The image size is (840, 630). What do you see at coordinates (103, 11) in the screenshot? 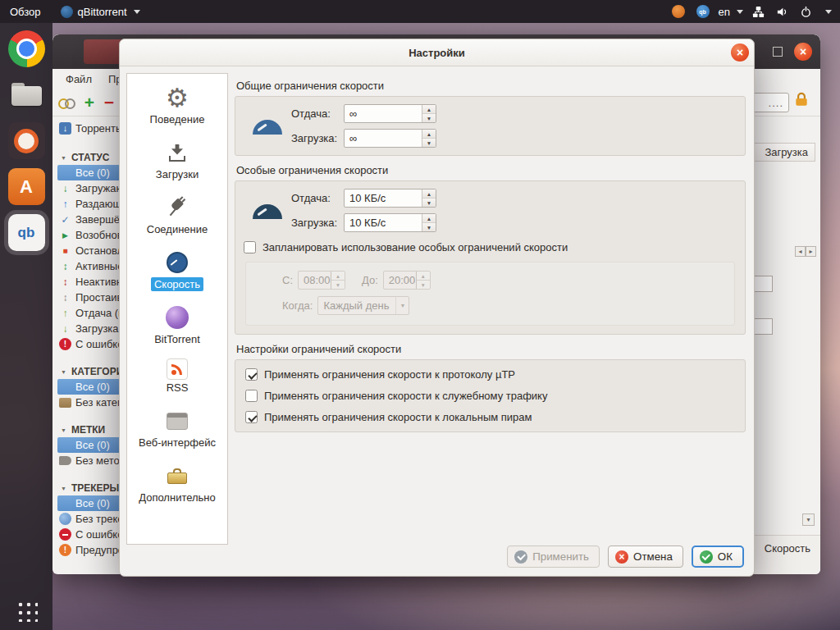
I see `app-menu-label: qBittorrent` at bounding box center [103, 11].